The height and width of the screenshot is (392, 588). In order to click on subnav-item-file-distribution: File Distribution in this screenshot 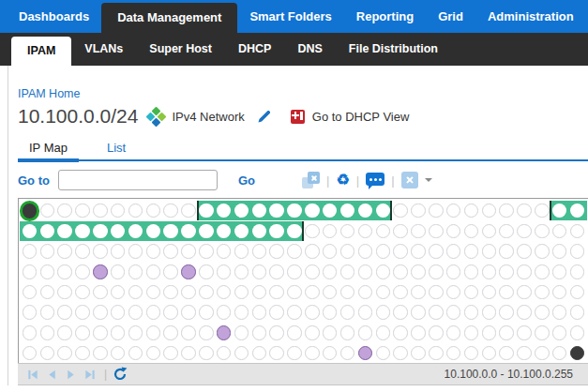, I will do `click(394, 49)`.